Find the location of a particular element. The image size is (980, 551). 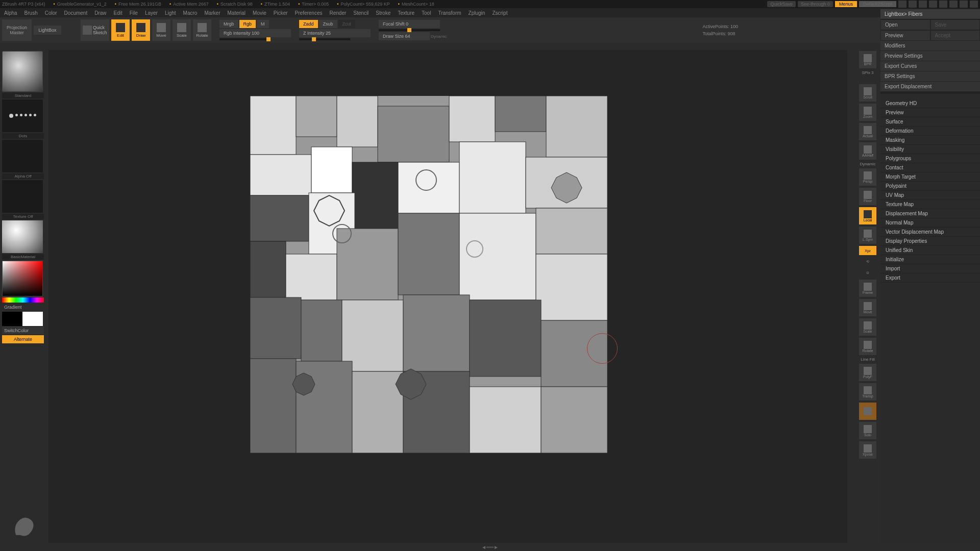

export-displacement-section: Export Displacement is located at coordinates (930, 87).